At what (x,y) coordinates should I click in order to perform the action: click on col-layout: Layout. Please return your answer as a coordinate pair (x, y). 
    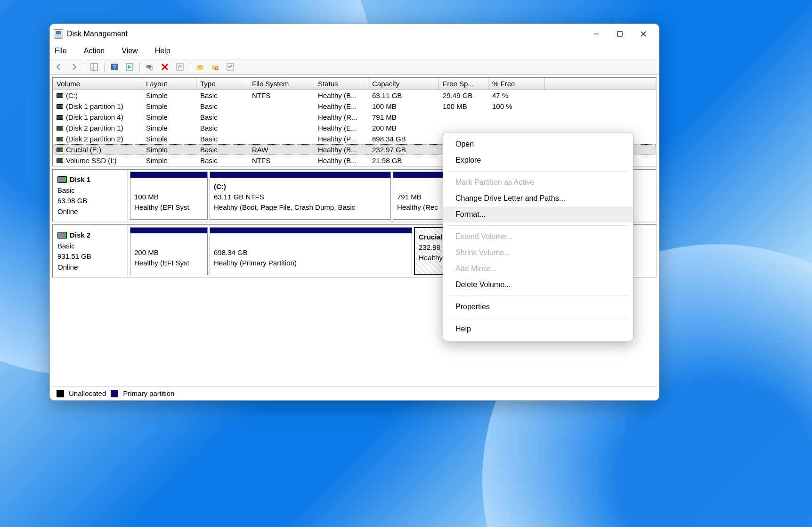
    Looking at the image, I should click on (170, 84).